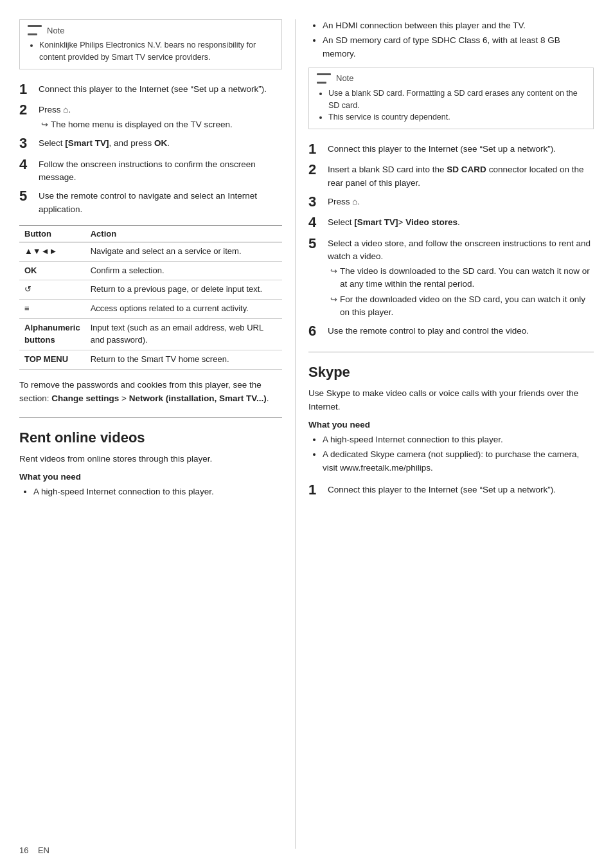  Describe the element at coordinates (150, 89) in the screenshot. I see `step-1-1: 1 Connect this player to the Internet (s…` at that location.